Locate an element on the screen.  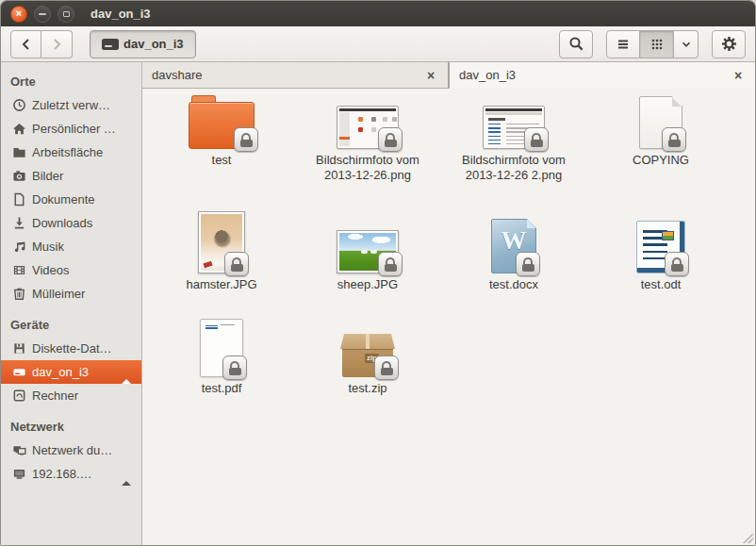
forward-button is located at coordinates (57, 44).